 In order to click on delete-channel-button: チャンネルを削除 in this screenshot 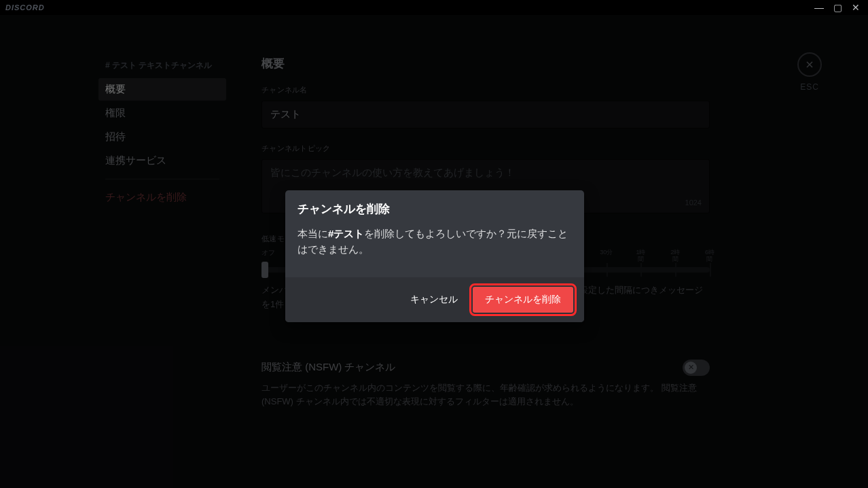, I will do `click(523, 300)`.